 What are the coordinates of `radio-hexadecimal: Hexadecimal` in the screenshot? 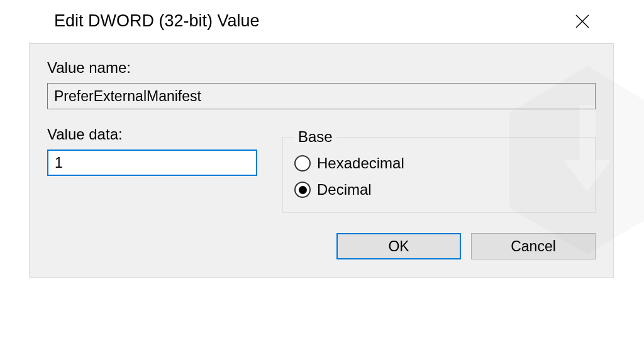 It's located at (439, 163).